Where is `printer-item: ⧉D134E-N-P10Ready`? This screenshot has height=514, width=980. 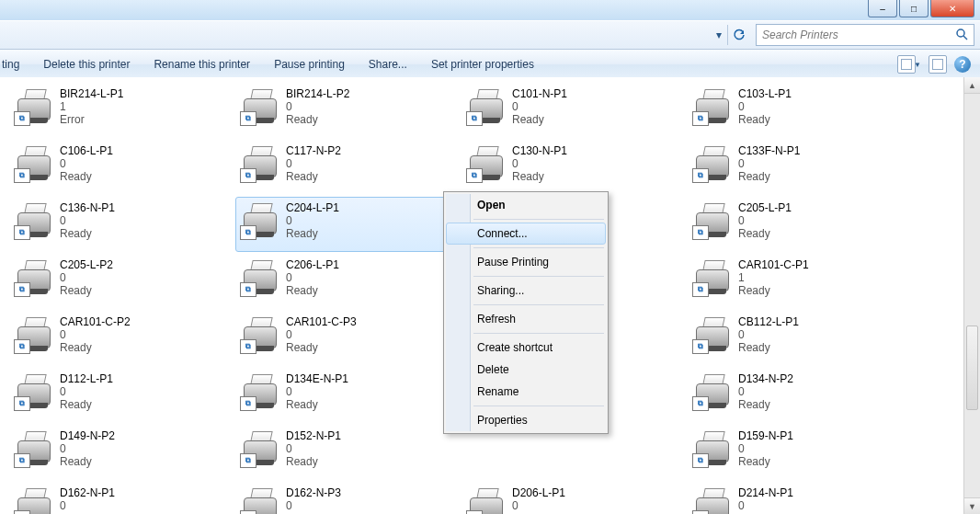
printer-item: ⧉D134E-N-P10Ready is located at coordinates (348, 395).